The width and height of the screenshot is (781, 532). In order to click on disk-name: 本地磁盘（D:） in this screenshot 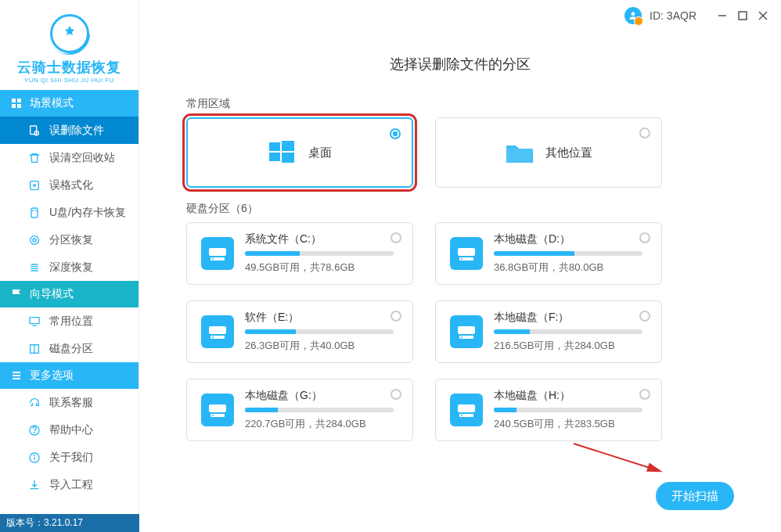, I will do `click(570, 239)`.